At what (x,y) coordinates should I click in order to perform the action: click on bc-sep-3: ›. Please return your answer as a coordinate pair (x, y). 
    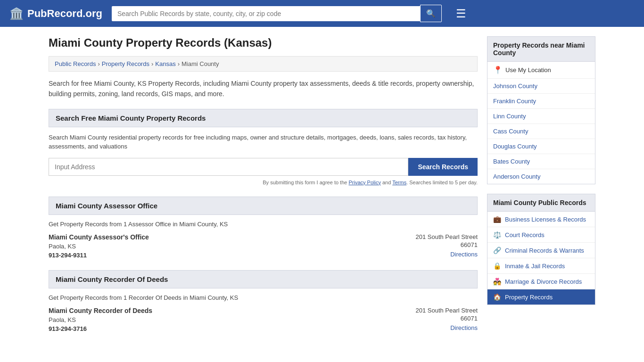
    Looking at the image, I should click on (179, 64).